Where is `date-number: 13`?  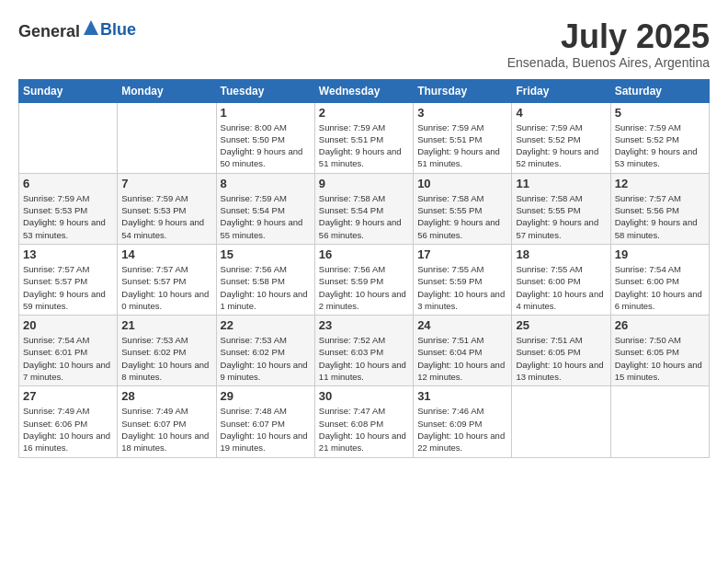
date-number: 13 is located at coordinates (68, 254).